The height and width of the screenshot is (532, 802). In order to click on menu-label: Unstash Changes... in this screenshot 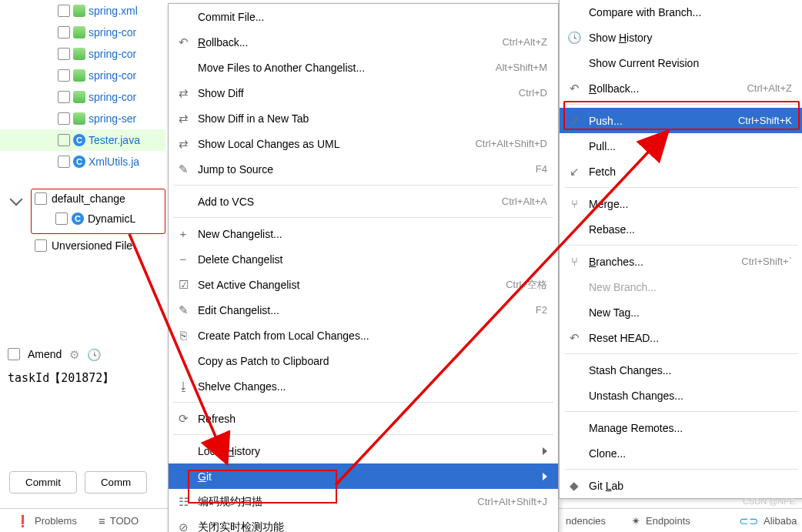, I will do `click(690, 396)`.